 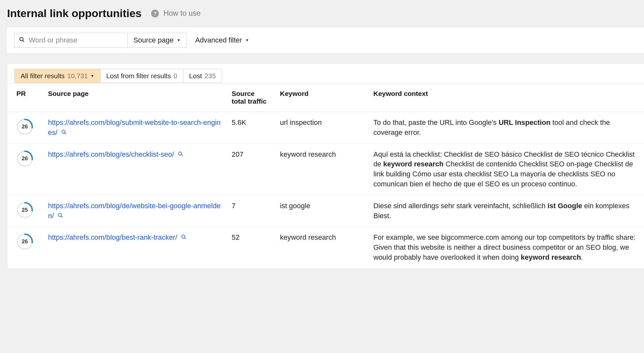 What do you see at coordinates (322, 98) in the screenshot?
I see `col-header-keyword: Keyword` at bounding box center [322, 98].